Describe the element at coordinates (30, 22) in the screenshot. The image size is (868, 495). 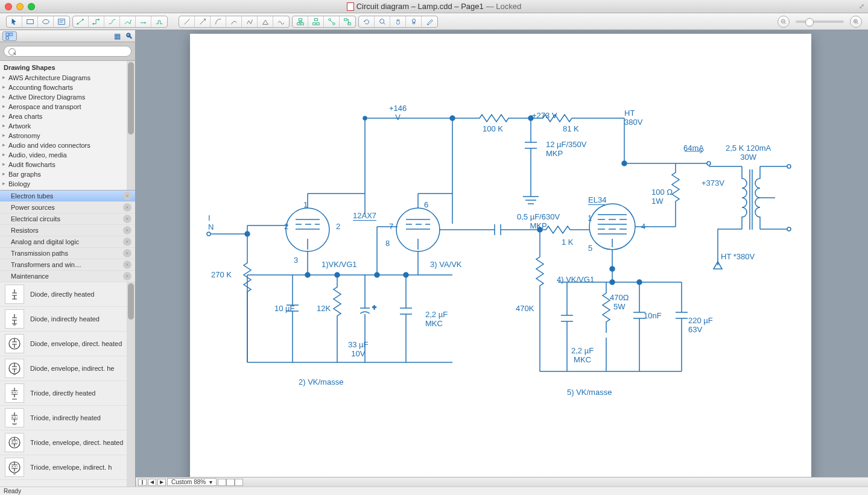
I see `rect-tool` at that location.